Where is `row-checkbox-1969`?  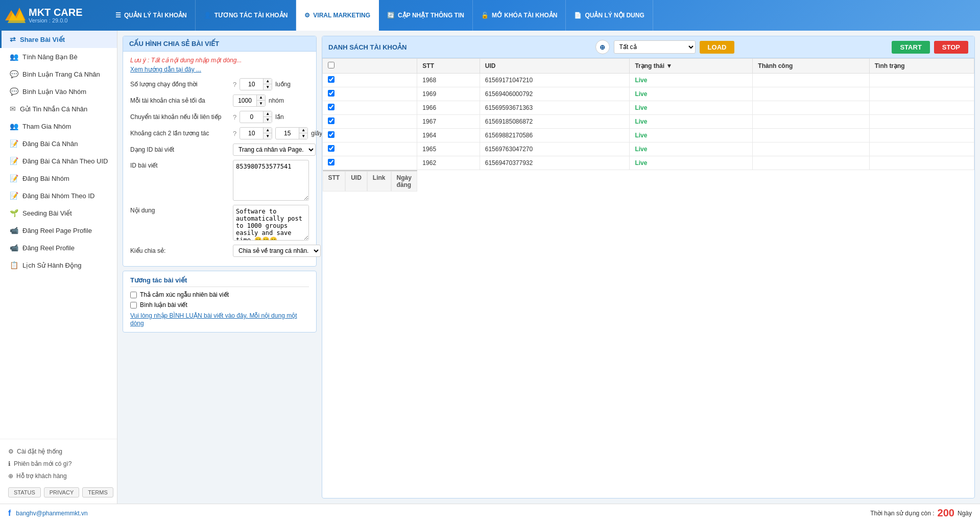
row-checkbox-1969 is located at coordinates (331, 93).